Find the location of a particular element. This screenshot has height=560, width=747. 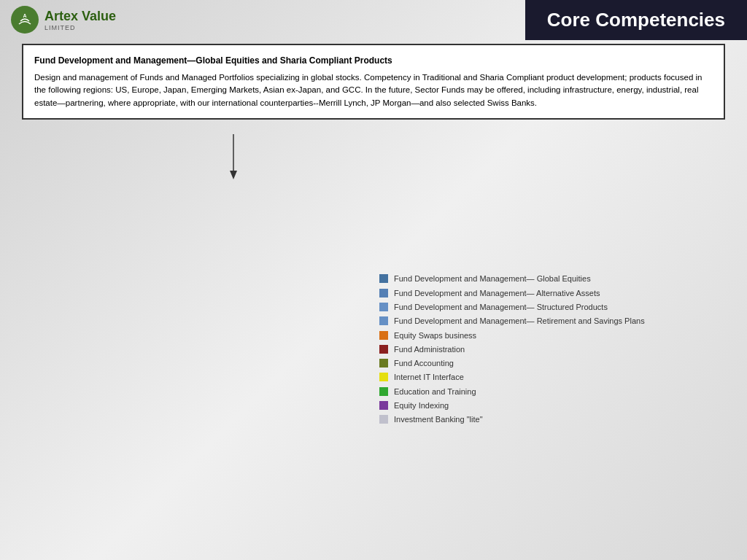

callout-arrow is located at coordinates (233, 160).